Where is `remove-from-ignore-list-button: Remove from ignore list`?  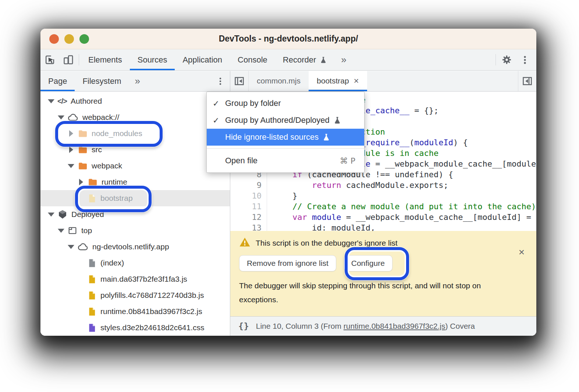 remove-from-ignore-list-button: Remove from ignore list is located at coordinates (288, 263).